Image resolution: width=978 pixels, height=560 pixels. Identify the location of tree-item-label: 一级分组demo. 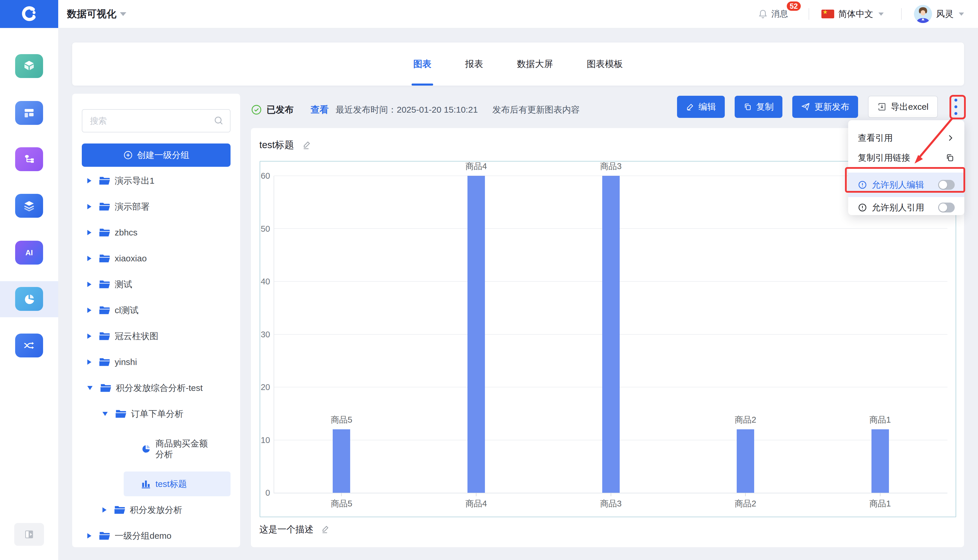
(143, 536).